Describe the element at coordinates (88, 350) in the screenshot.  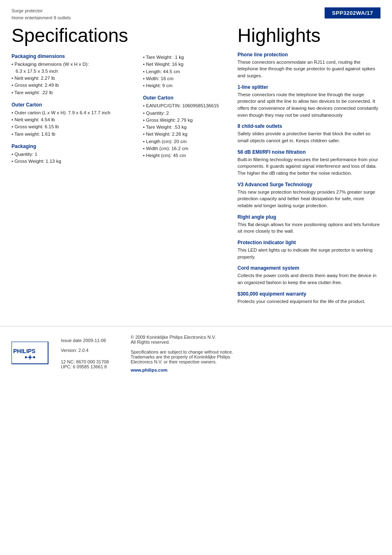
I see `version: Version: 2.0.4` at that location.